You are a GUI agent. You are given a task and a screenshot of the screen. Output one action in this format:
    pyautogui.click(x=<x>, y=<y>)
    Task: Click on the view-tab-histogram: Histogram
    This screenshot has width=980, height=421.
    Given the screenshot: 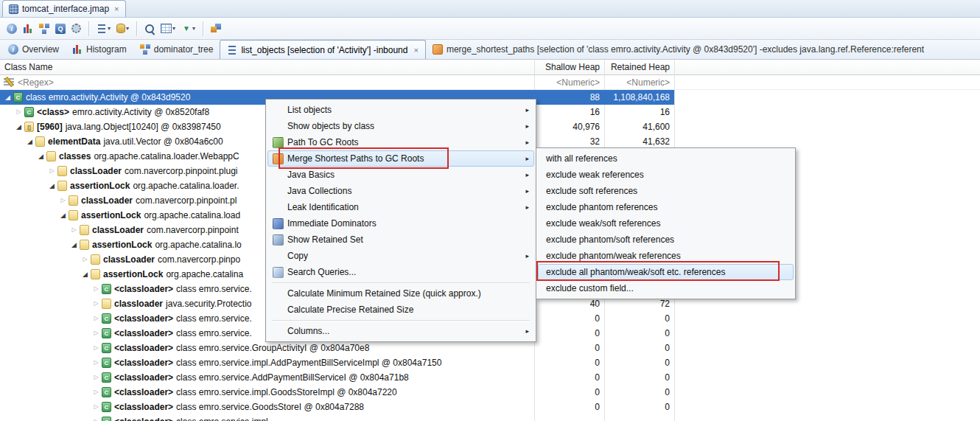 What is the action you would take?
    pyautogui.click(x=99, y=49)
    